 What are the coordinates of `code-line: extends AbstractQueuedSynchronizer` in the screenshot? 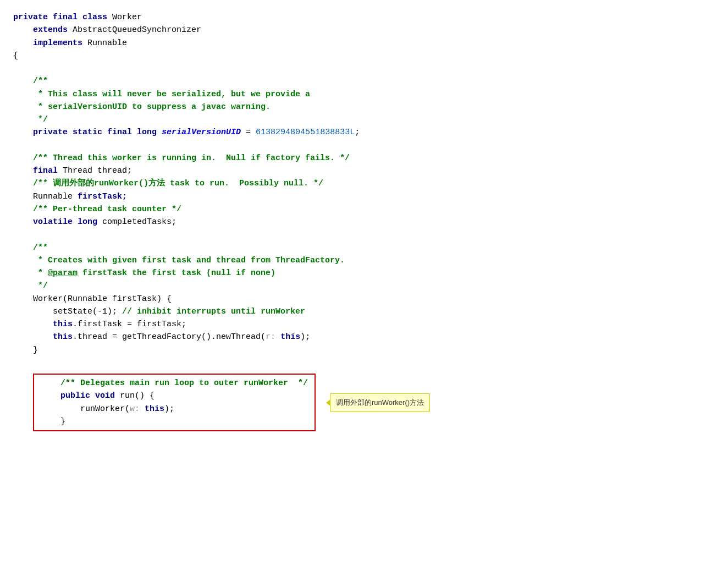 It's located at (364, 30).